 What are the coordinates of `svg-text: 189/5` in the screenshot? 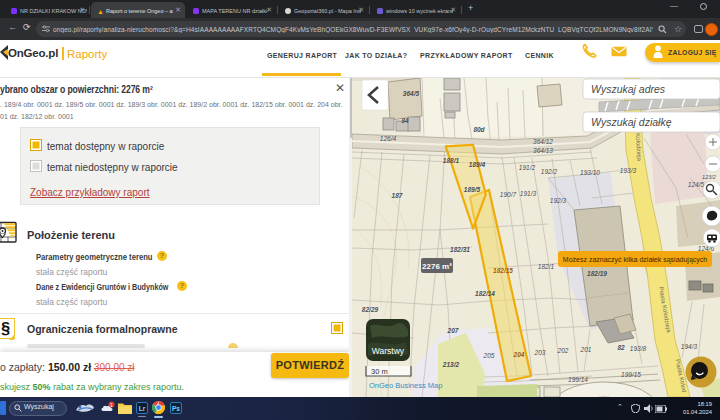 It's located at (472, 190).